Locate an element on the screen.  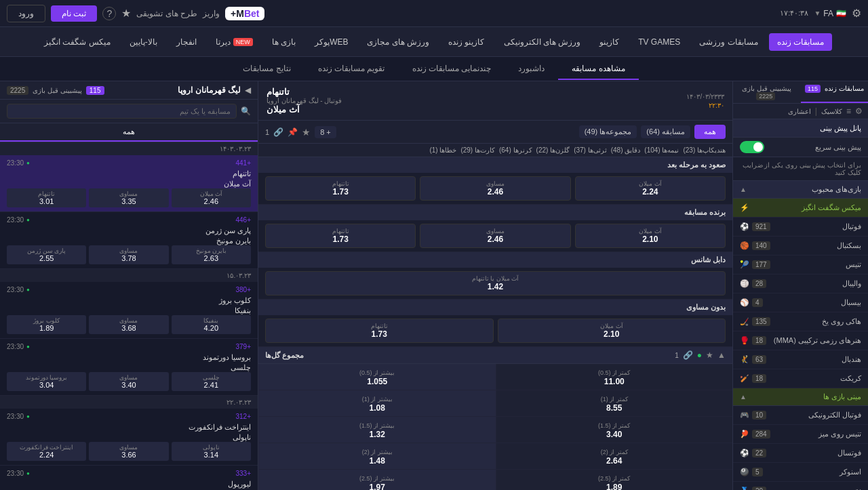
match-item-5: +312 ● 23:30 اینتراخت فرانکفورت ناپولی ا… is located at coordinates (129, 437).